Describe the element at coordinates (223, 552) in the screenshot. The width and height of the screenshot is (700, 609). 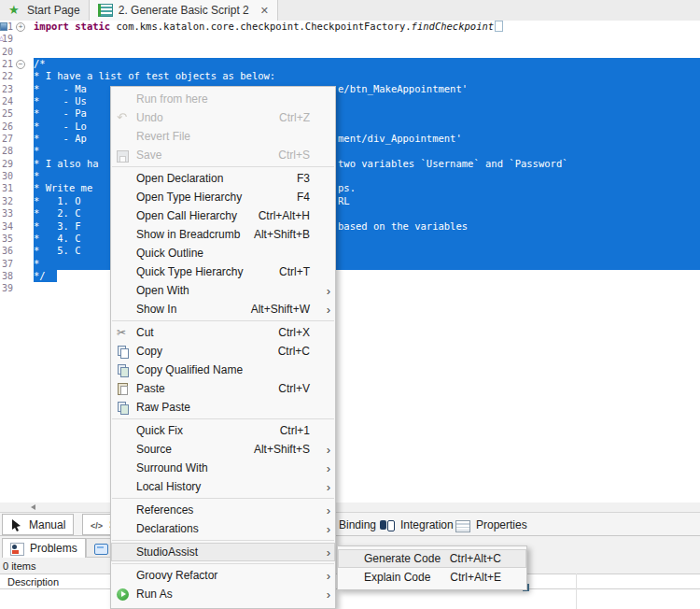
I see `menu-item-studioassist: StudioAssist›` at that location.